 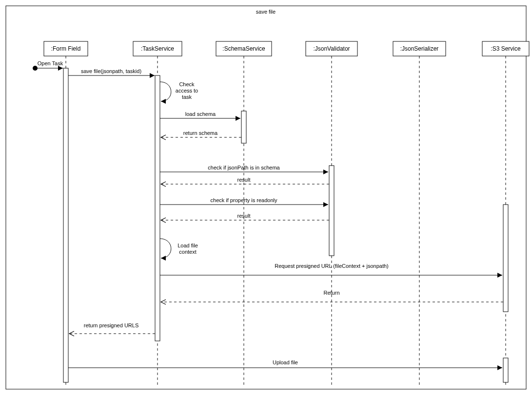 I want to click on msg-upload-file-label: Upload file, so click(x=285, y=362).